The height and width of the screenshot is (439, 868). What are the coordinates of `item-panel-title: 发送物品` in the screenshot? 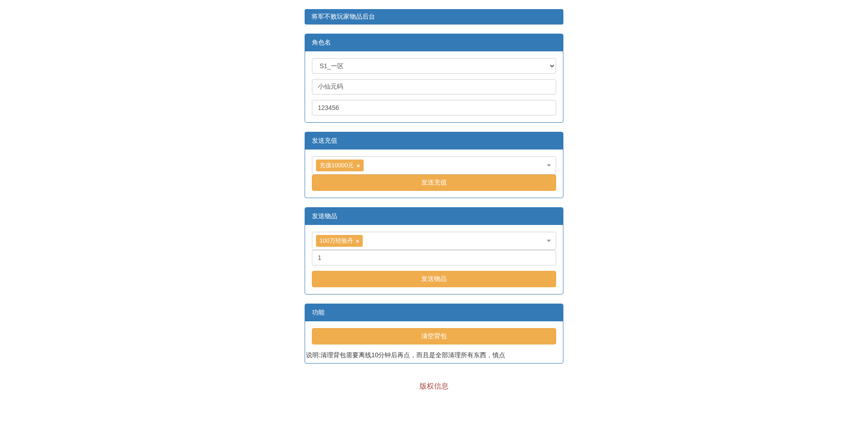 It's located at (325, 216).